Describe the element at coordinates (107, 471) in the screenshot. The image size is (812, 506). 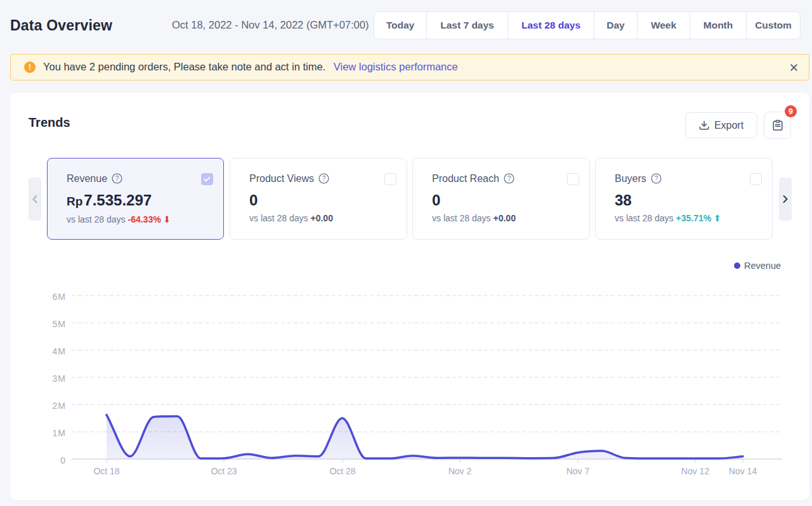
I see `svg-text: Oct 18` at that location.